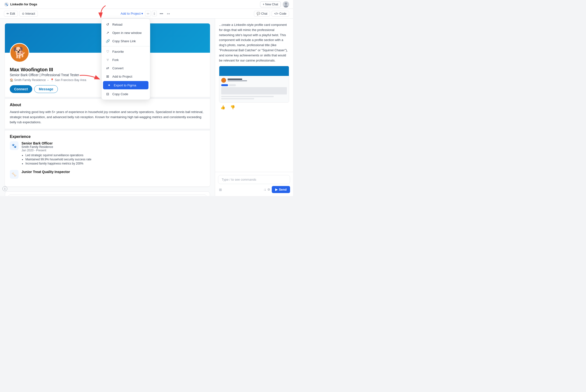 This screenshot has width=586, height=392. What do you see at coordinates (254, 89) in the screenshot?
I see `thumb-body` at bounding box center [254, 89].